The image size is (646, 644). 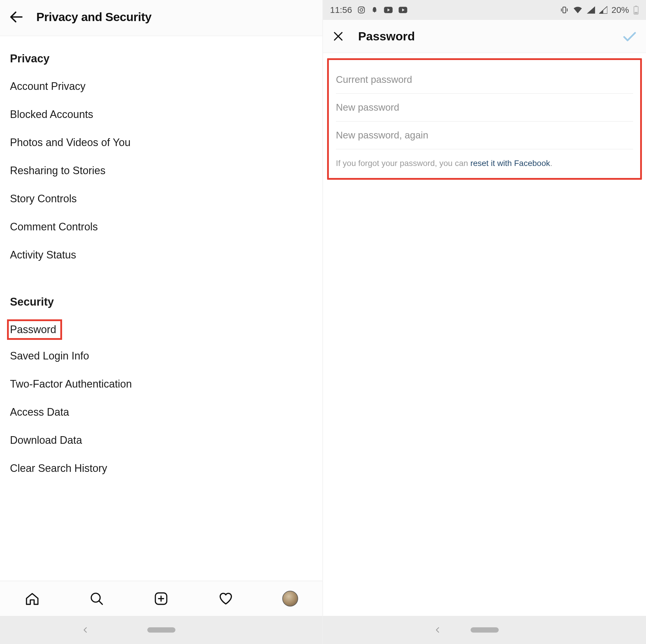 I want to click on wifi-icon, so click(x=578, y=10).